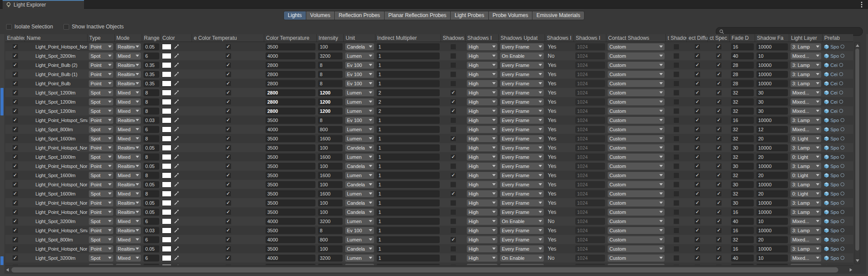 Image resolution: width=868 pixels, height=276 pixels. What do you see at coordinates (429, 83) in the screenshot?
I see `table-row: ✓ Light_Point_Bulb Point Realtime 0.35 ✓…` at bounding box center [429, 83].